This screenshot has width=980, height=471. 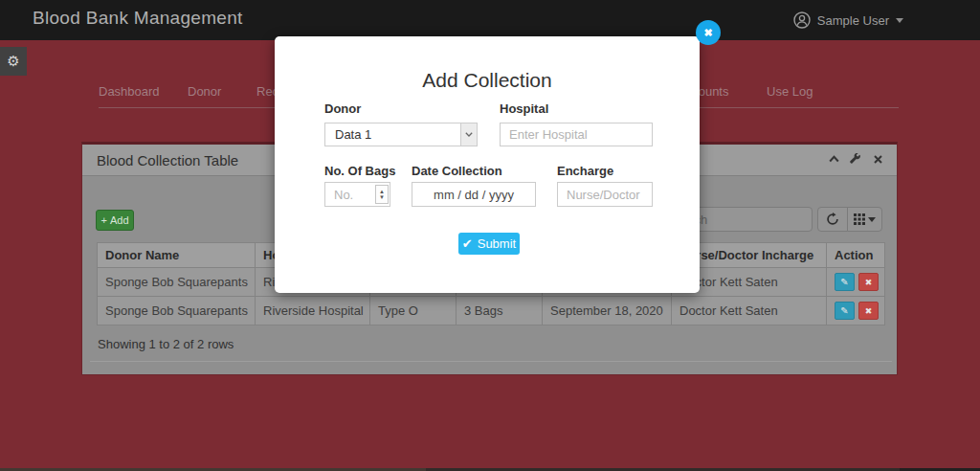 What do you see at coordinates (467, 243) in the screenshot?
I see `check-icon: ✔` at bounding box center [467, 243].